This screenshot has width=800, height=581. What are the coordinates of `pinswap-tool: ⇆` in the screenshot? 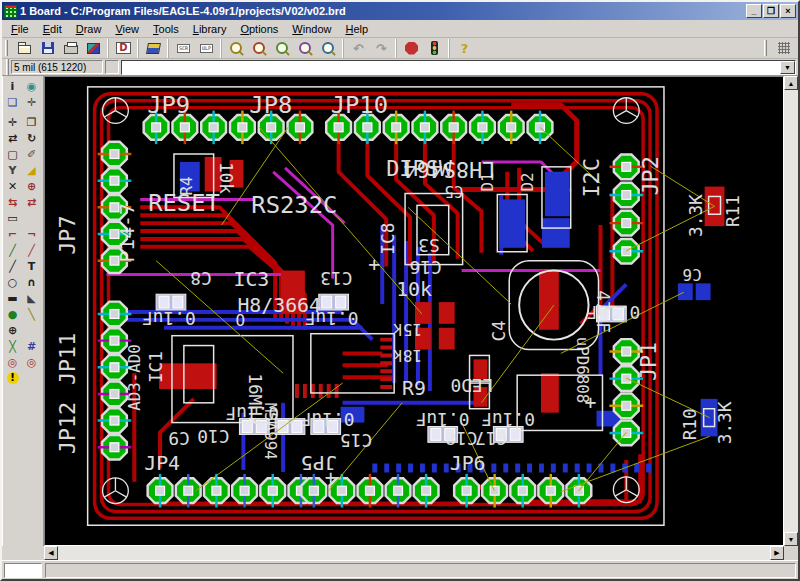 It's located at (12, 202).